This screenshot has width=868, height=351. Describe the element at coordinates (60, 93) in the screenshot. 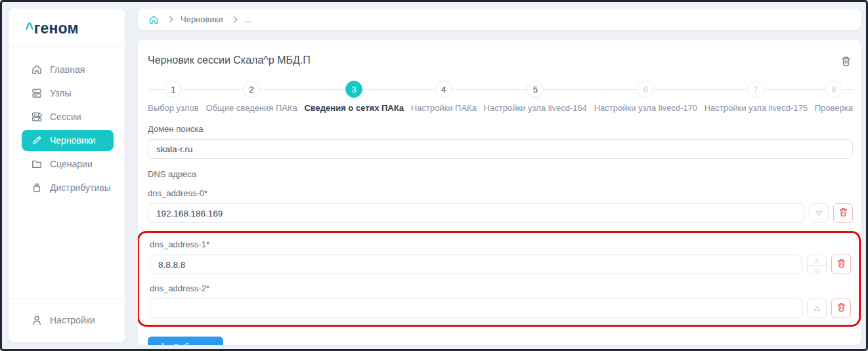

I see `sidebar-item-label: Узлы` at that location.